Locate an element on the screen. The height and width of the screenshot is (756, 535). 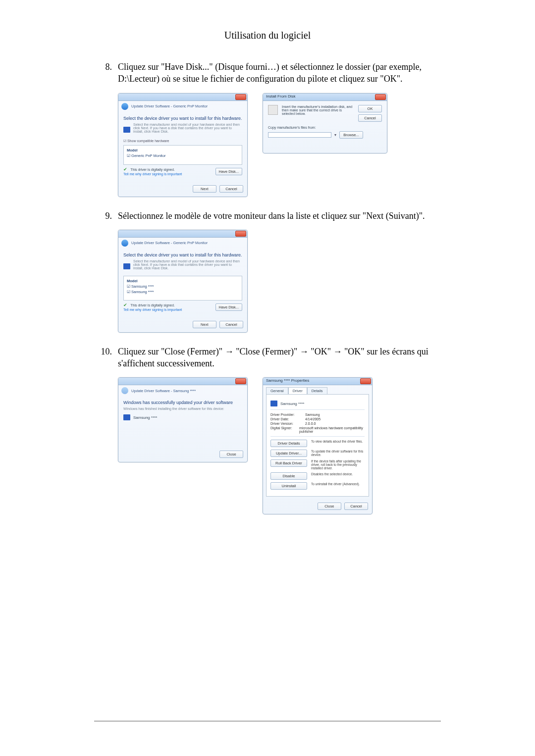
driver-details-button: Driver Details is located at coordinates (289, 444).